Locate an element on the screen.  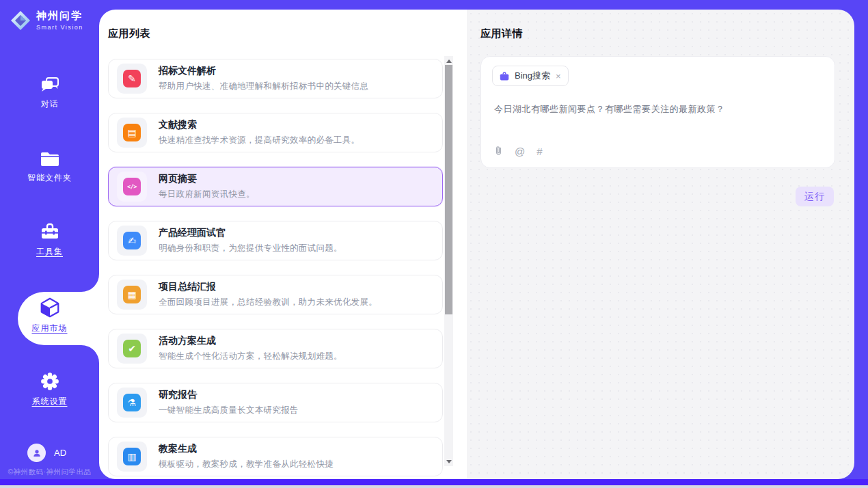
app-card-title: 活动方案生成 is located at coordinates (250, 341).